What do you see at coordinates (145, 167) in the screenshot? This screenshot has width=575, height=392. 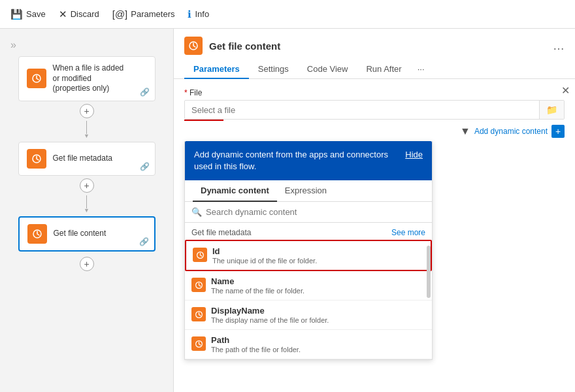 I see `metadata-link-icon: 🔗` at bounding box center [145, 167].